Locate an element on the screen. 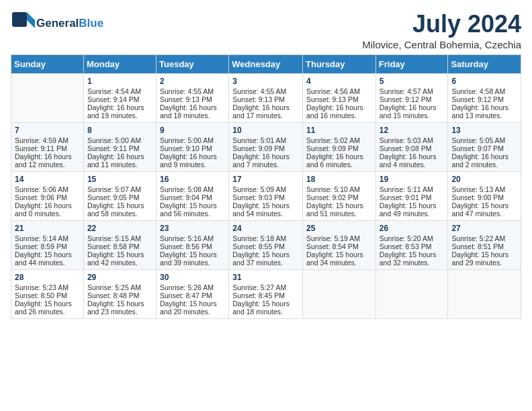 The image size is (532, 411). daylight: Daylight: 16 hours and 0 minutes. is located at coordinates (43, 210).